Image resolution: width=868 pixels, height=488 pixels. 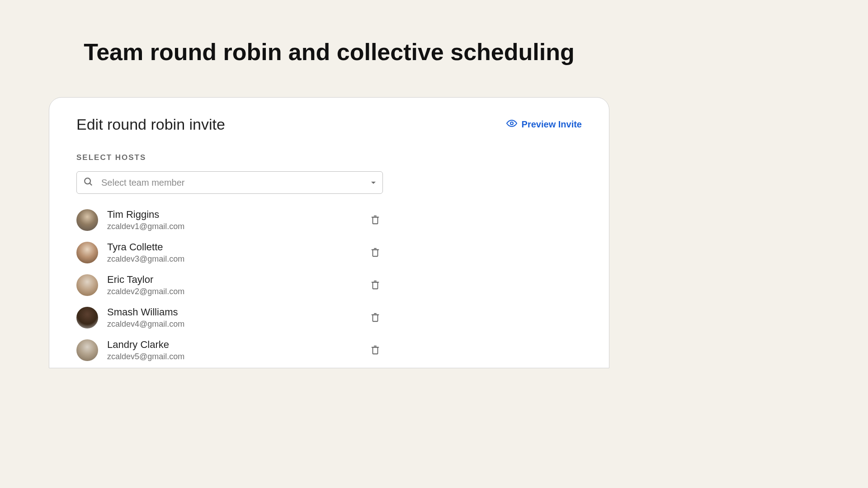 I want to click on host-row: Eric Taylor zcaldev2@gmail.com, so click(x=230, y=285).